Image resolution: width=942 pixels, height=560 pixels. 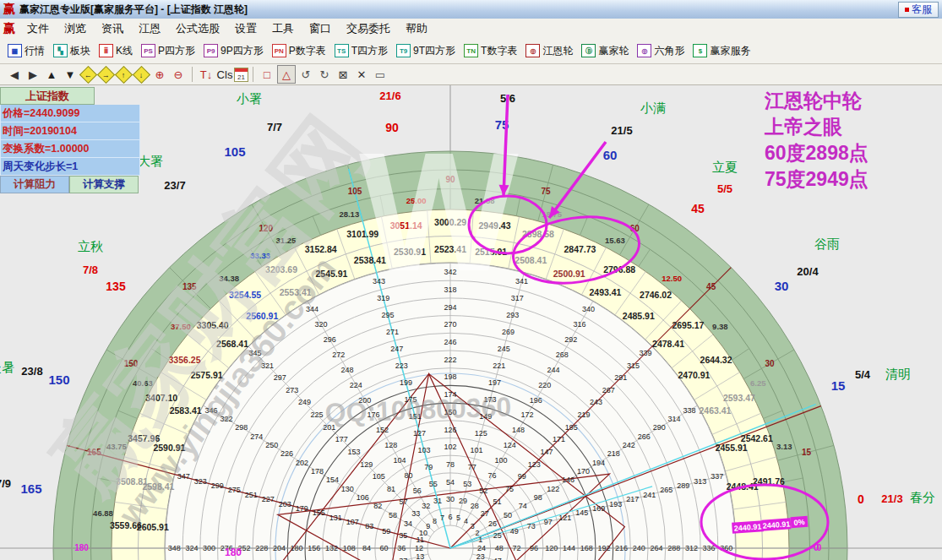 I want to click on toolbar-button-p-square: PSP四方形, so click(x=168, y=51).